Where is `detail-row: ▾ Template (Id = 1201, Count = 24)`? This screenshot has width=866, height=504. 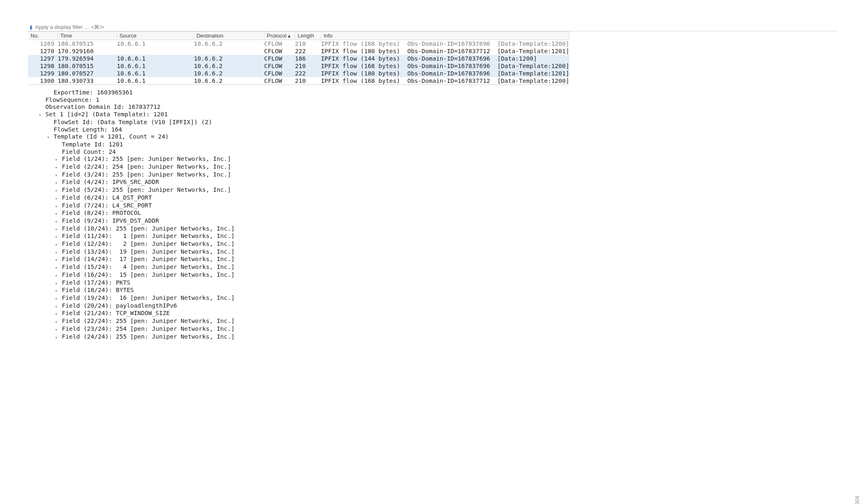
detail-row: ▾ Template (Id = 1201, Count = 24) is located at coordinates (433, 137).